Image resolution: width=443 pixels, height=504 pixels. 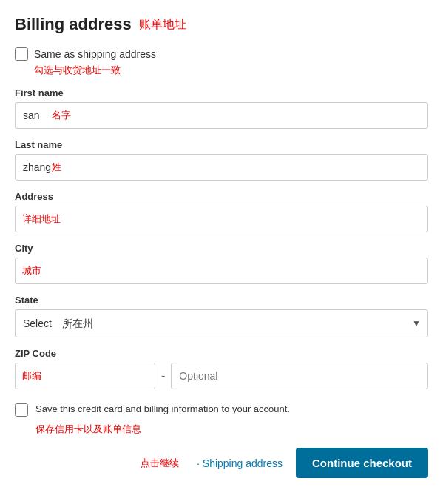 I want to click on footer-cn-note: 点击继续, so click(x=97, y=463).